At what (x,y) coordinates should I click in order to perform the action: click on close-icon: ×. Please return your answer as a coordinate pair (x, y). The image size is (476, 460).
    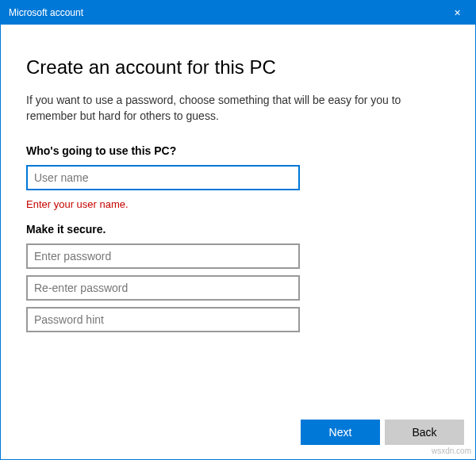
    Looking at the image, I should click on (457, 13).